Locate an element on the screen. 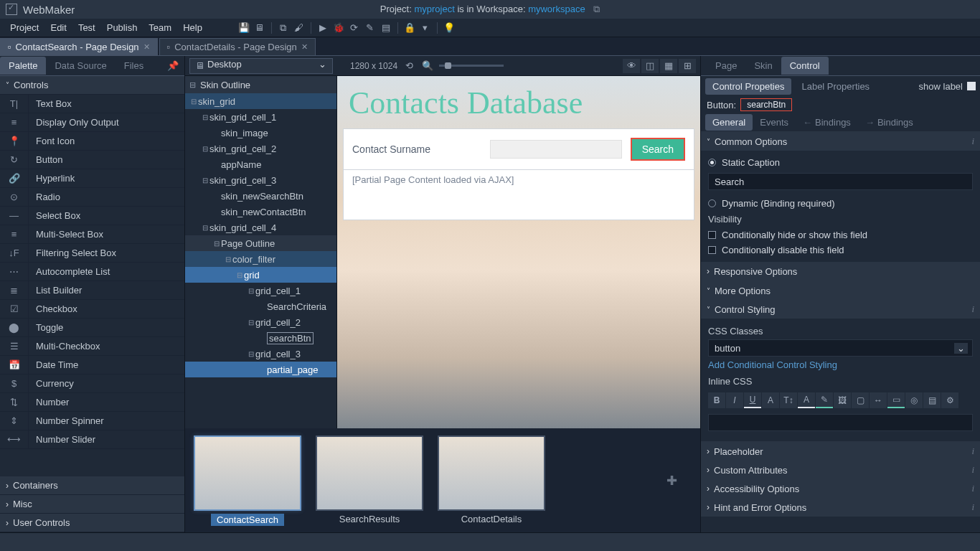 This screenshot has width=980, height=551. radio-static-caption: Static Caption is located at coordinates (841, 162).